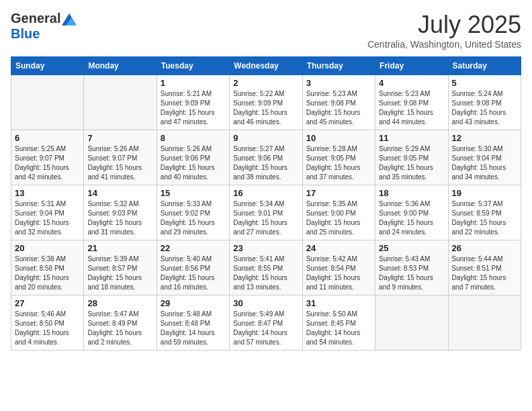 Image resolution: width=532 pixels, height=411 pixels. Describe the element at coordinates (266, 103) in the screenshot. I see `calendar-week-row: 1Sunrise: 5:21 AMSunset: 9:09 PMDaylight…` at that location.